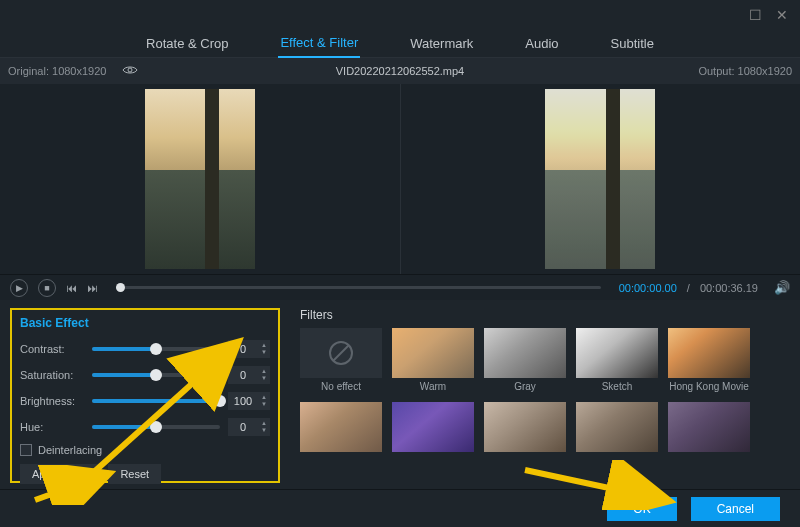 Image resolution: width=800 pixels, height=527 pixels. What do you see at coordinates (52, 401) in the screenshot?
I see `brightness-label: Brightness:` at bounding box center [52, 401].